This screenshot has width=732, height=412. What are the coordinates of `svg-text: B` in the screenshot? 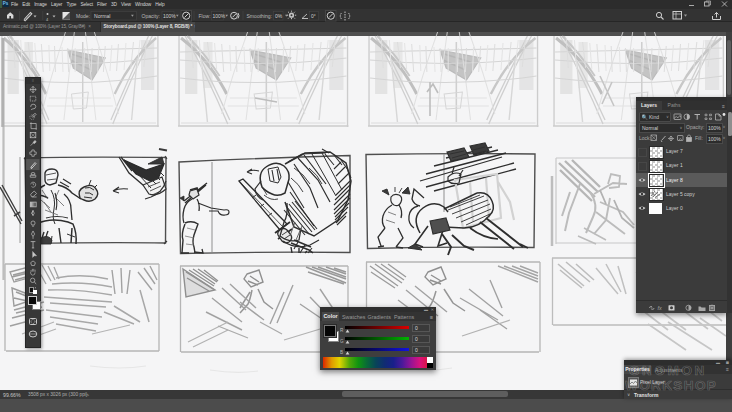 It's located at (342, 352).